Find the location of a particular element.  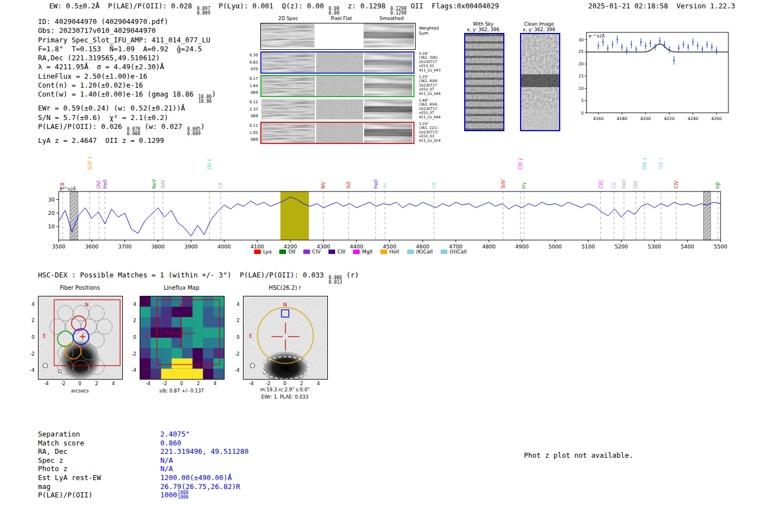

row4-right-labels: 1.29"(202, 123)20230717/v010_03411_LU_02… is located at coordinates (430, 133).